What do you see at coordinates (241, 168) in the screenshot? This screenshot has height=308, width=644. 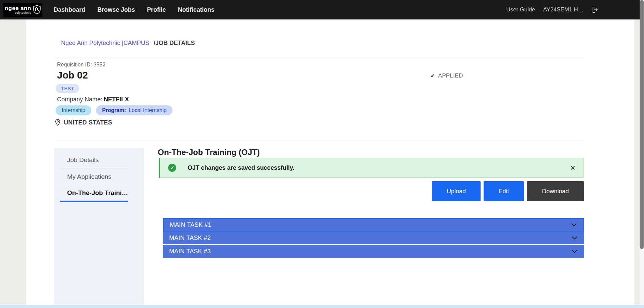 I see `alert-message: OJT changes are saved successfully.` at bounding box center [241, 168].